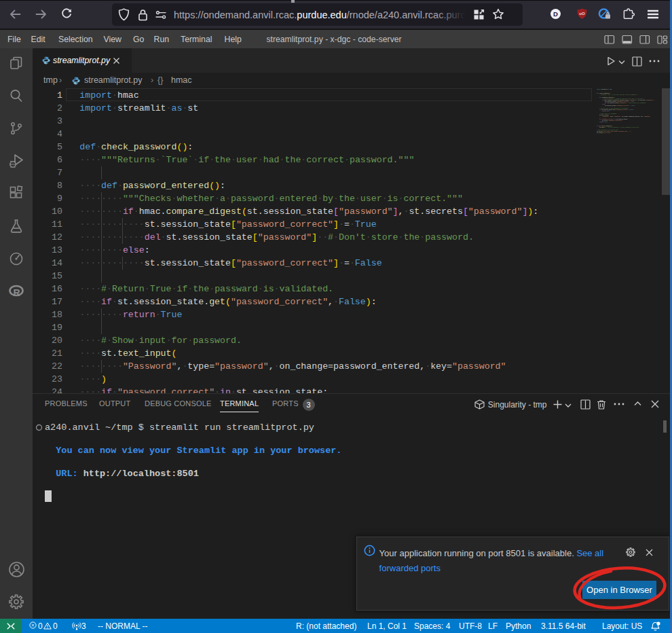 Image resolution: width=672 pixels, height=633 pixels. Describe the element at coordinates (582, 14) in the screenshot. I see `svg-text: uO` at that location.